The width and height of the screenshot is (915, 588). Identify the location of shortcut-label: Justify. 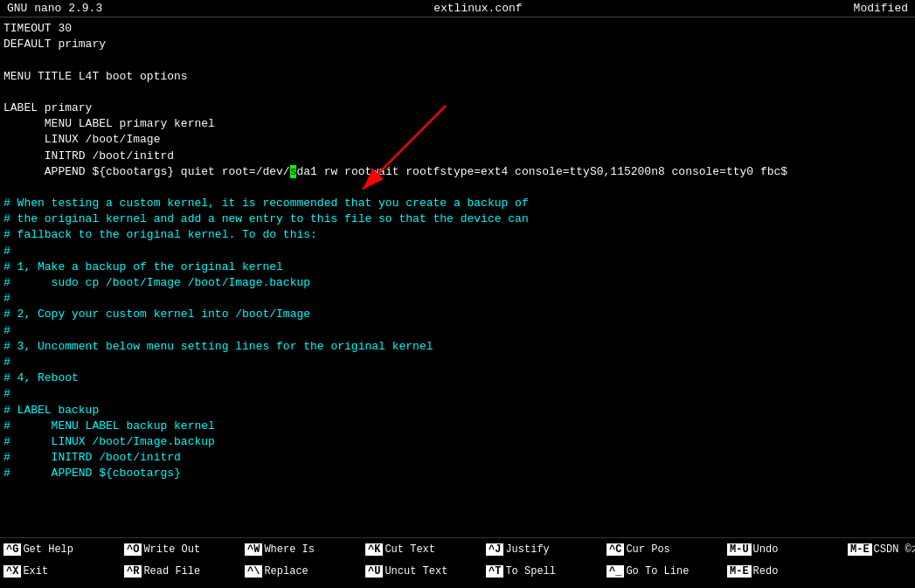
(527, 550).